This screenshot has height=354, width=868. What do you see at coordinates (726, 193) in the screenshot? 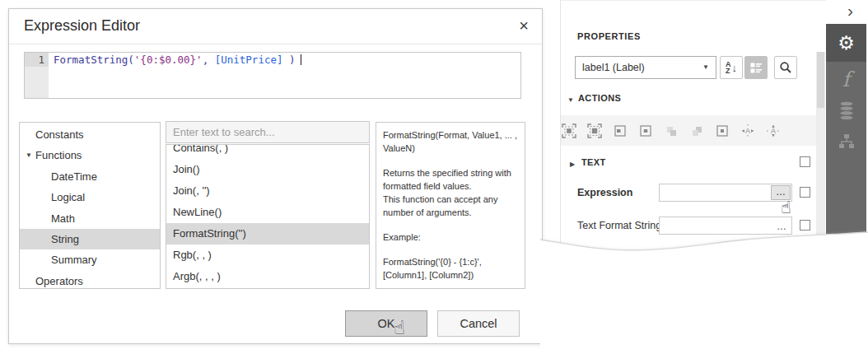
I see `expression-field: …` at bounding box center [726, 193].